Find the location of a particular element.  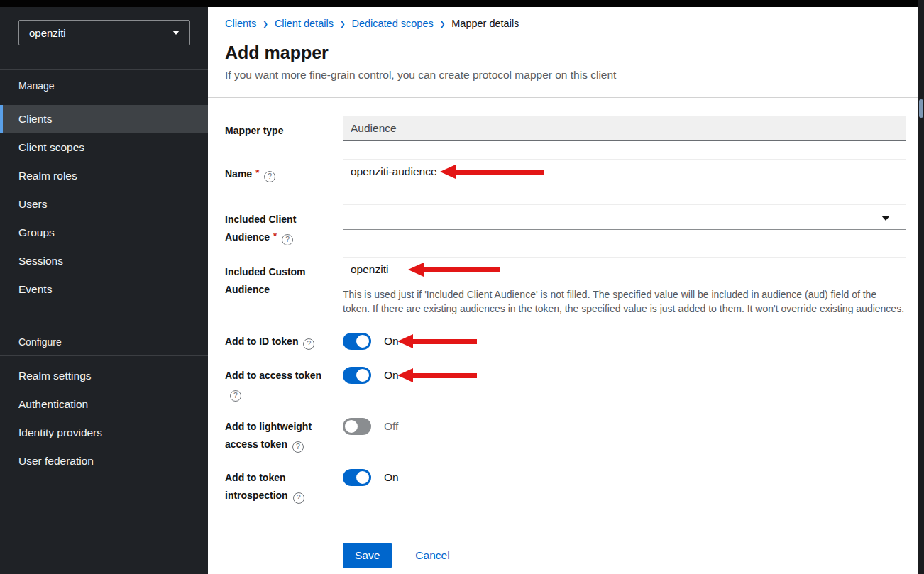

add-to-access-token-label: Add to access token? is located at coordinates (284, 385).